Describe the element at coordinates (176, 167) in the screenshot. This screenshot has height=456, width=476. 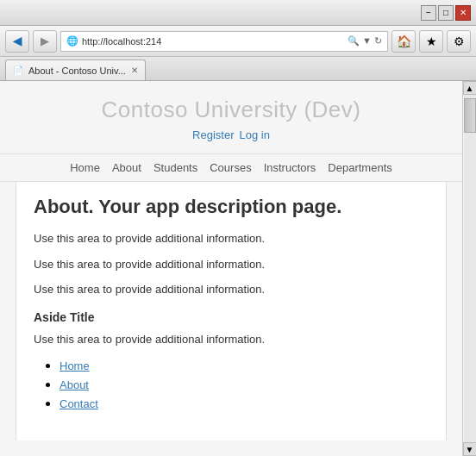
I see `nav-students: Students` at that location.